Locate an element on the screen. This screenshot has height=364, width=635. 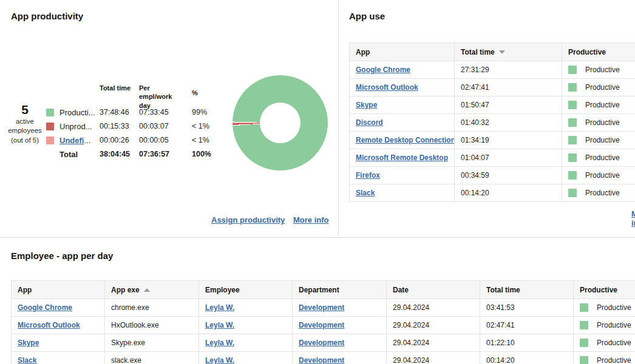
table-row: Microsoft Remote Desktop 01:04:07 Produc… is located at coordinates (492, 158).